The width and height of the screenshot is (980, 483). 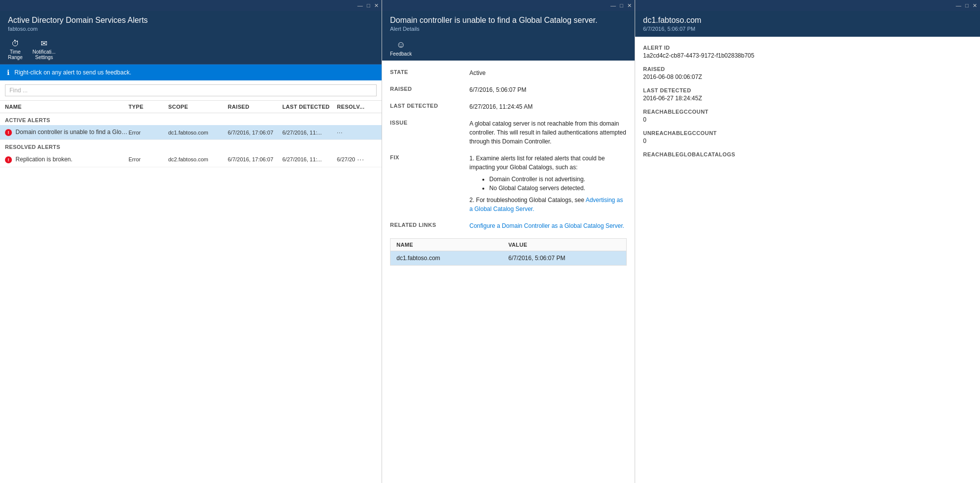 I want to click on last-detected-label: LAST DETECTED, so click(x=430, y=107).